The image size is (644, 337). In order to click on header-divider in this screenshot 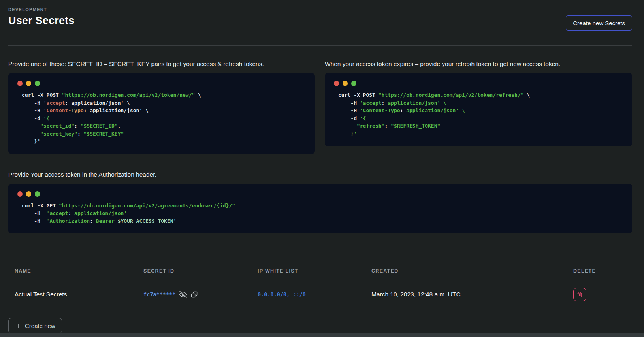, I will do `click(320, 46)`.